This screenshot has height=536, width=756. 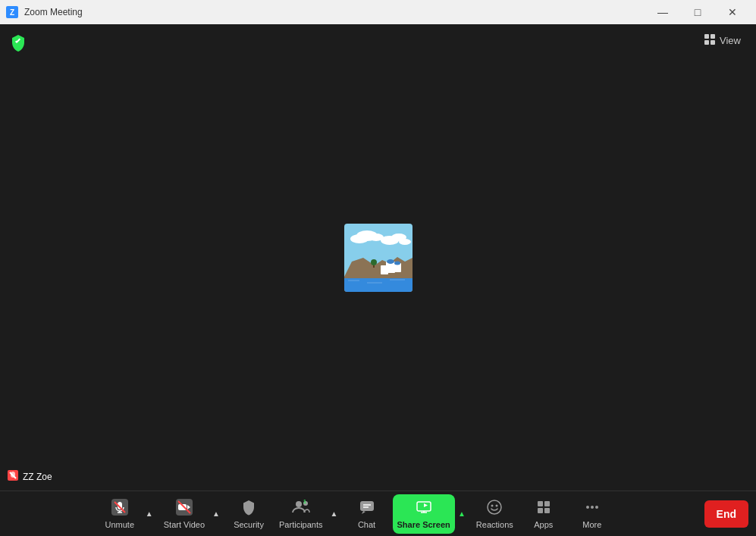 I want to click on svg-text: 1, so click(x=305, y=502).